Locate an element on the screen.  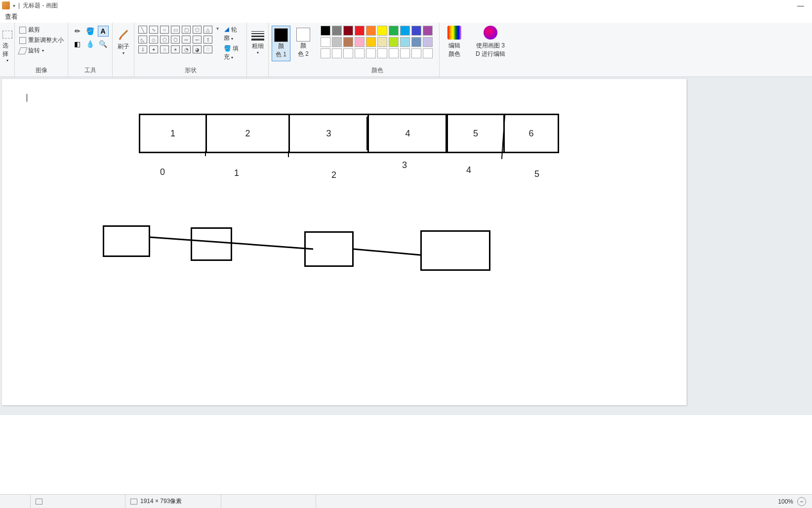
titlebar: ▾ | 无标题 - 画图 — is located at coordinates (406, 5).